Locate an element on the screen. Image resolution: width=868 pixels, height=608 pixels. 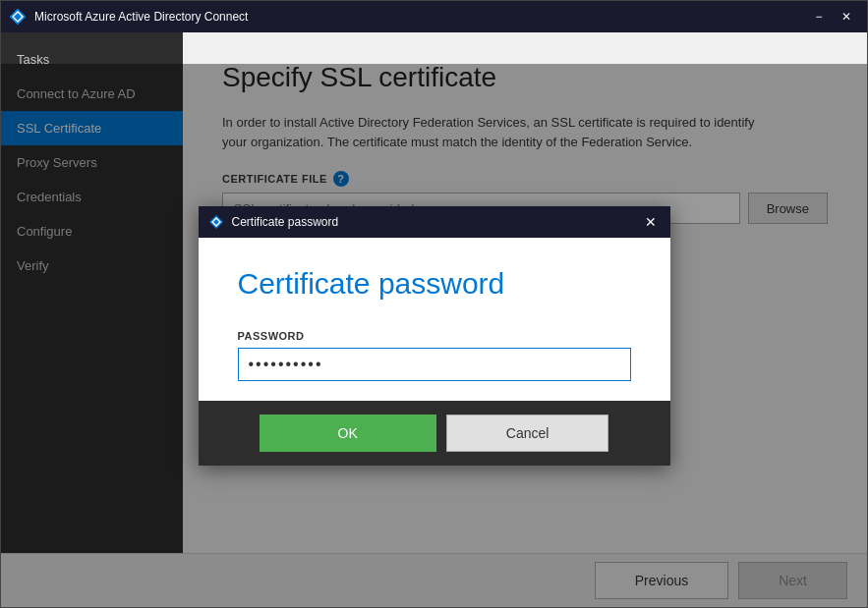
password-input is located at coordinates (434, 364).